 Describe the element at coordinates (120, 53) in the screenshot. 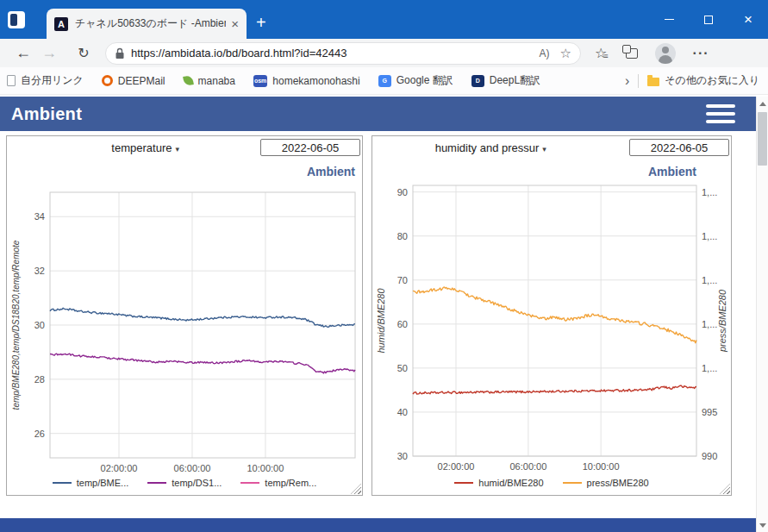

I see `lock-icon` at that location.